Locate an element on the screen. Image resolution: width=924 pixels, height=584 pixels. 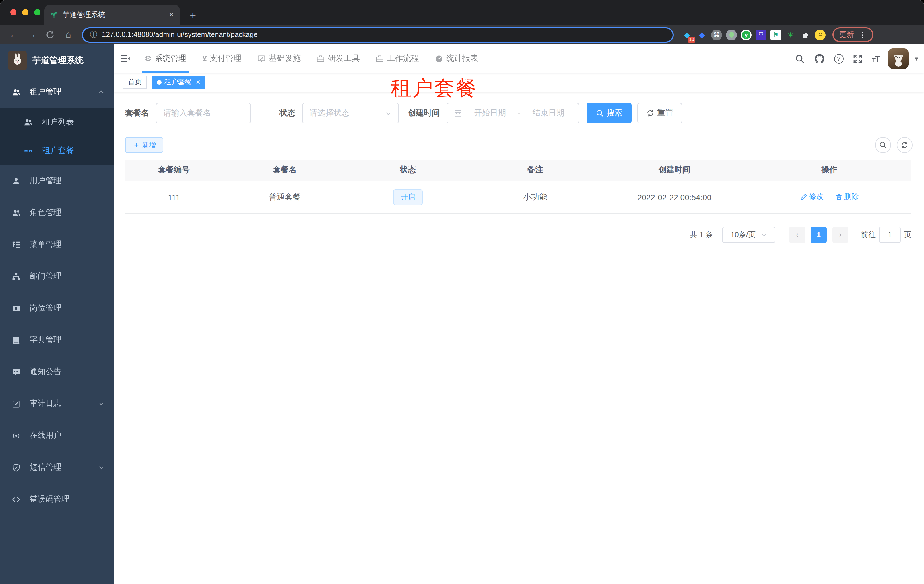
sidebar-item-online-users: 在线用户 is located at coordinates (57, 436).